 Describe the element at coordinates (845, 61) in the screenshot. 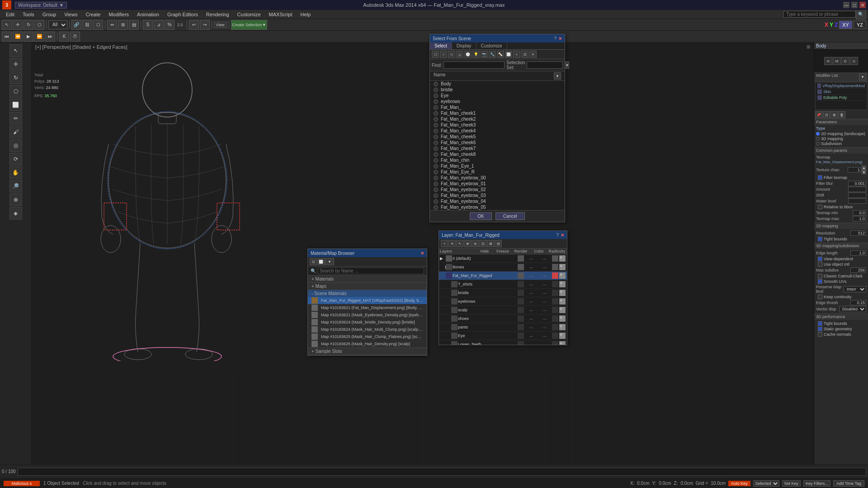

I see `display-btn: D` at that location.